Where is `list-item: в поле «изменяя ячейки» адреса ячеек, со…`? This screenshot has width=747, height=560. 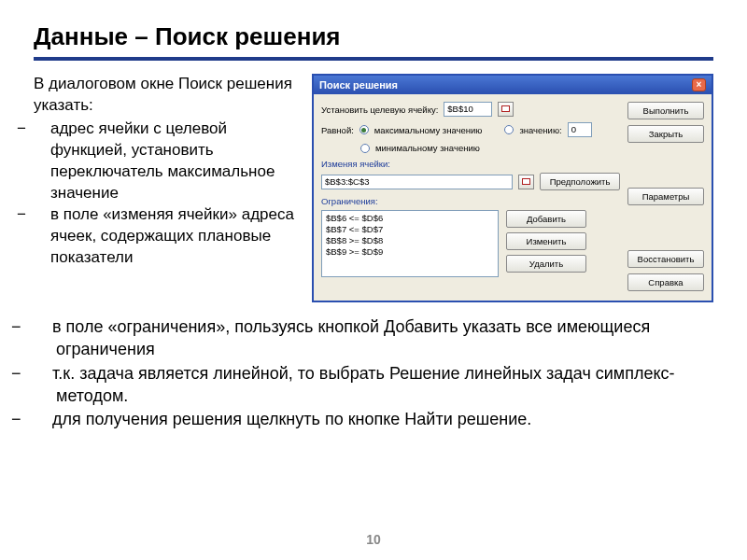
list-item: в поле «изменяя ячейки» адреса ячеек, со… is located at coordinates (164, 237).